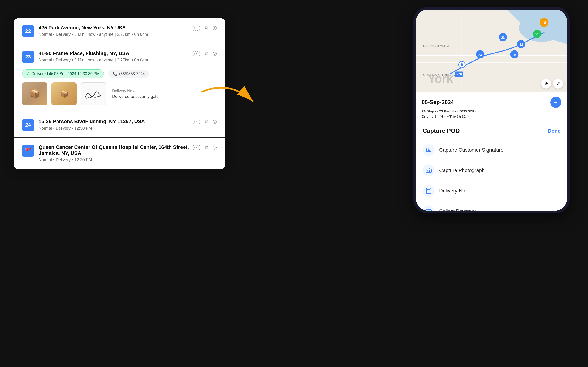 This screenshot has height=367, width=588. What do you see at coordinates (215, 147) in the screenshot?
I see `location-icon-flag: ◎` at bounding box center [215, 147].